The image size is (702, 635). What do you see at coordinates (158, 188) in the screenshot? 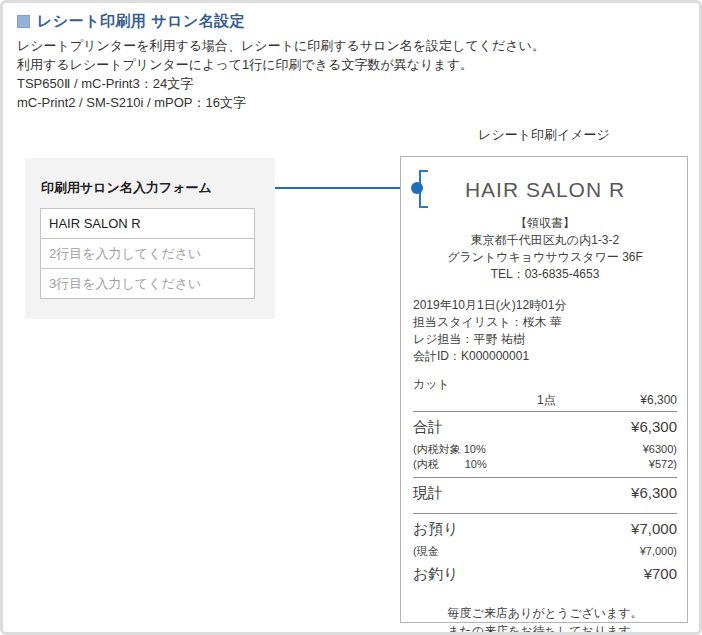
I see `form-title: 印刷用サロン名入力フォーム` at bounding box center [158, 188].